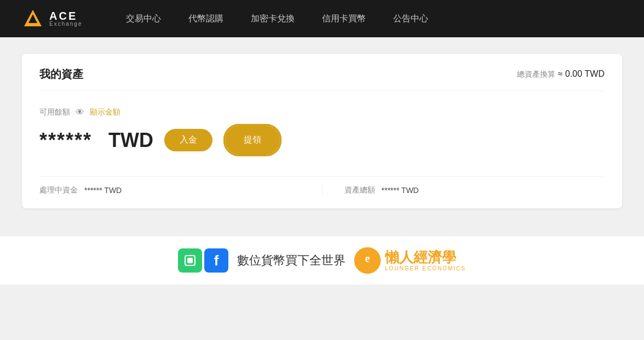 Image resolution: width=644 pixels, height=340 pixels. I want to click on show-amount-link: 顯示金額, so click(105, 112).